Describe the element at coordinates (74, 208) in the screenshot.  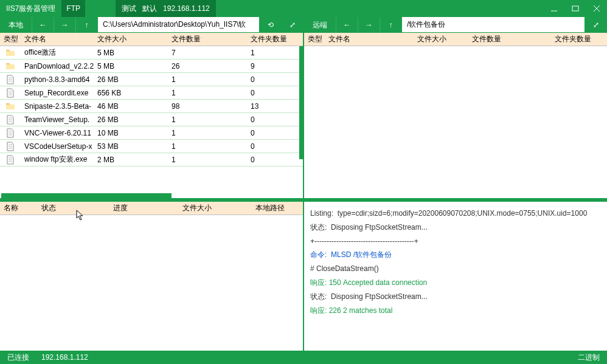
I see `tcol-state: 状态` at that location.